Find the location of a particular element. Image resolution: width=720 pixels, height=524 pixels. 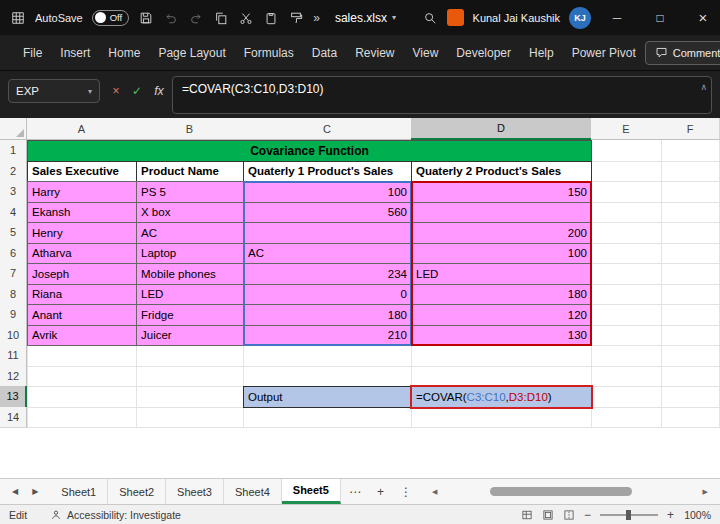

ribbon-tab-developer: Developer is located at coordinates (484, 52).